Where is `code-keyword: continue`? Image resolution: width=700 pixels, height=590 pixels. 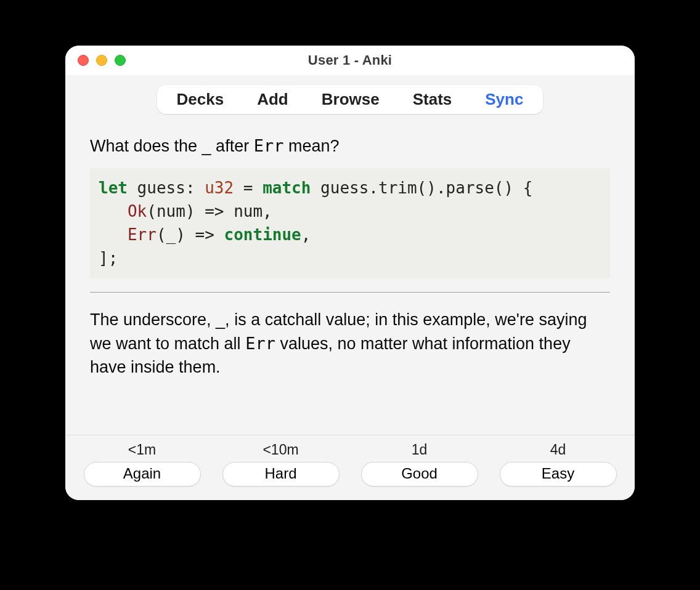 code-keyword: continue is located at coordinates (262, 235).